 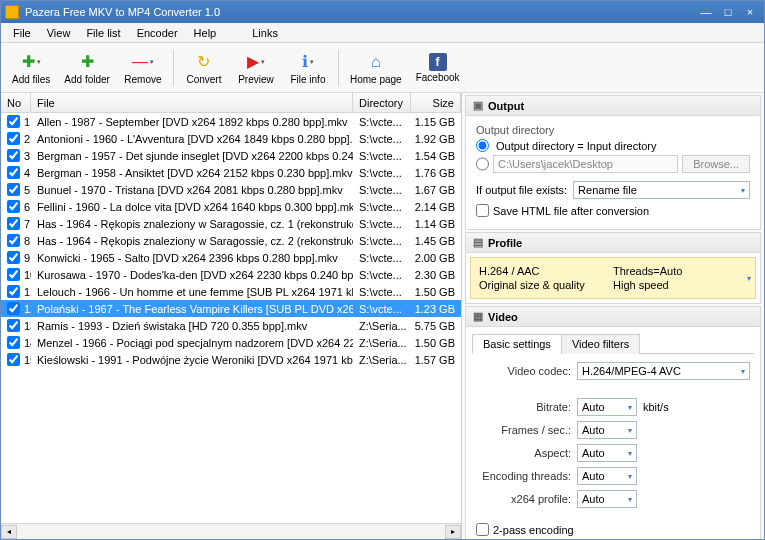 I want to click on convert-button: ↻ Convert, so click(x=204, y=68).